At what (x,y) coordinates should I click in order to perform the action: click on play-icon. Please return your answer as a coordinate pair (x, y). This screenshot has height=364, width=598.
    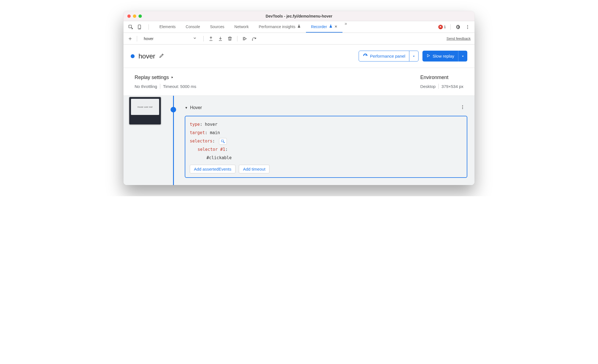
    Looking at the image, I should click on (428, 56).